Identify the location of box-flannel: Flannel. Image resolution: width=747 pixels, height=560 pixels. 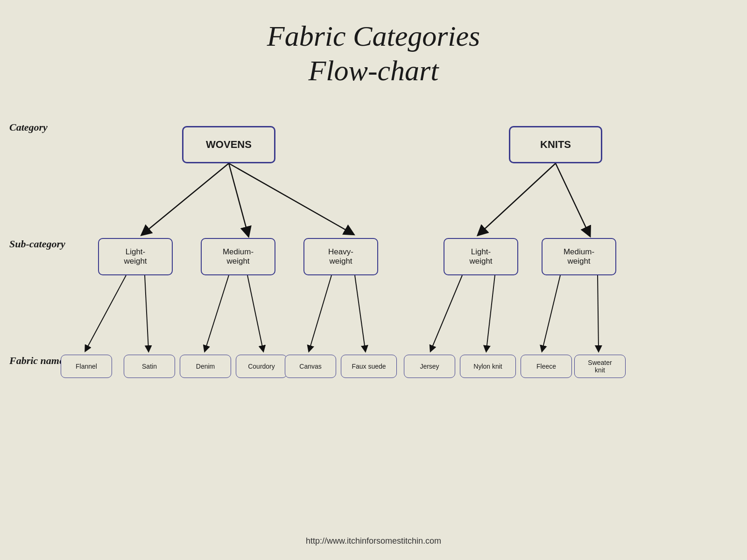
(86, 366).